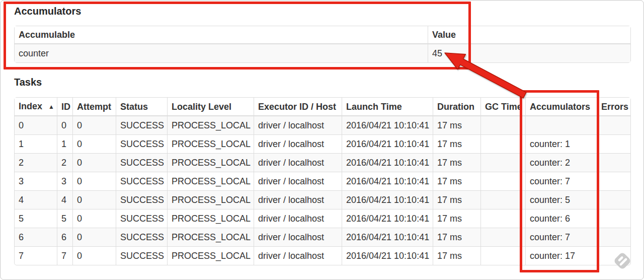  What do you see at coordinates (36, 237) in the screenshot?
I see `cell-index: 6` at bounding box center [36, 237].